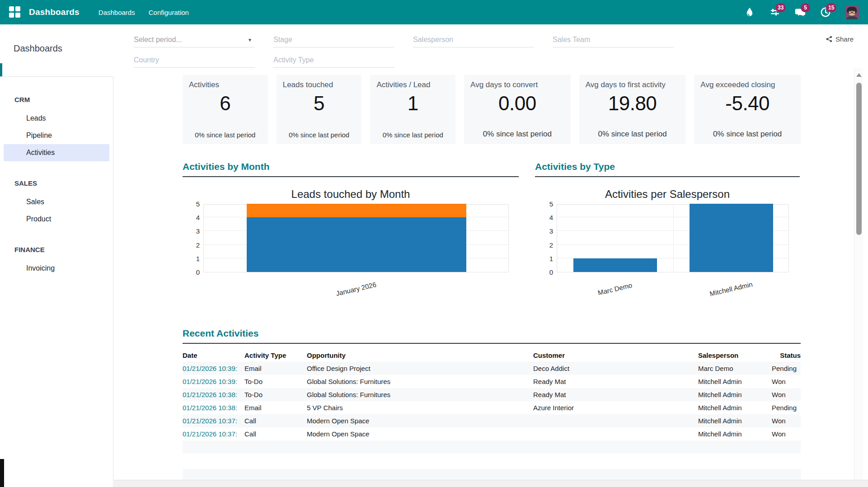 The width and height of the screenshot is (868, 487). What do you see at coordinates (615, 265) in the screenshot?
I see `bar-marc-demo` at bounding box center [615, 265].